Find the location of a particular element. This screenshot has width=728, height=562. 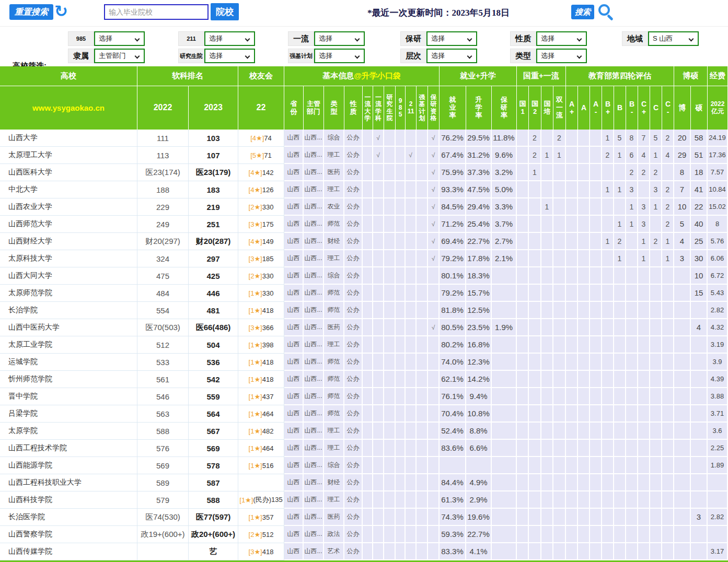

cell-double-first-class-count is located at coordinates (560, 241).